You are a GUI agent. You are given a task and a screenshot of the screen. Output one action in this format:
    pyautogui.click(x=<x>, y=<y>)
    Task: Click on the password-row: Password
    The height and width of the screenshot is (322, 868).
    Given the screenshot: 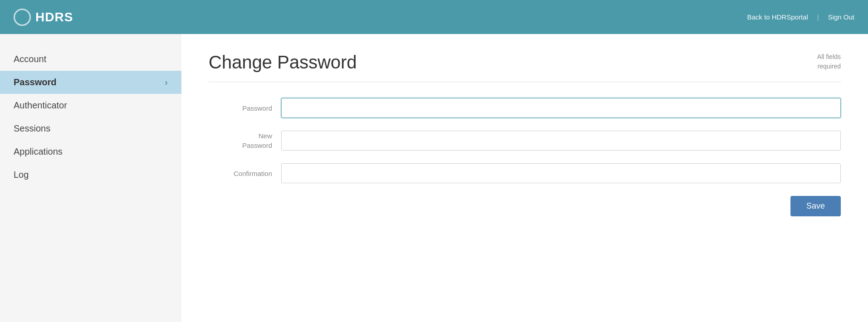 What is the action you would take?
    pyautogui.click(x=525, y=108)
    